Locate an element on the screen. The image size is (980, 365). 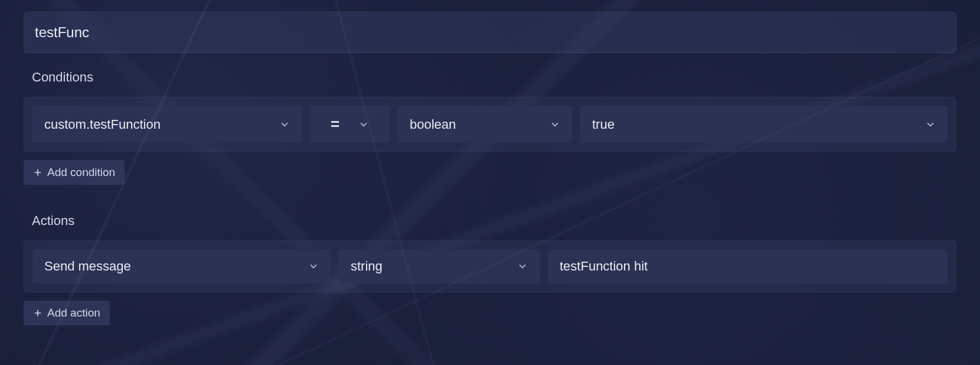
condition-value-select: true is located at coordinates (764, 124).